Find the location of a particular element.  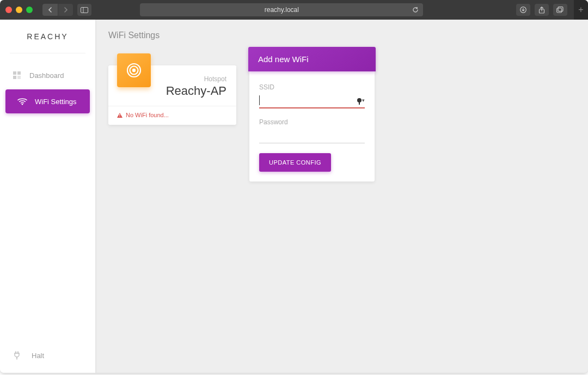

ssid-input is located at coordinates (307, 100).